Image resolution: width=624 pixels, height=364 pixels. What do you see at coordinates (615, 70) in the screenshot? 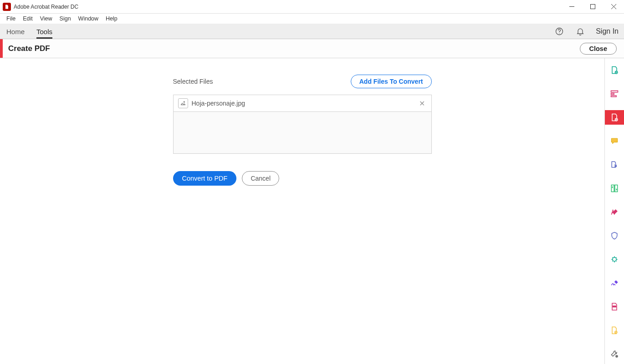
I see `rail-export-pdf-icon` at bounding box center [615, 70].